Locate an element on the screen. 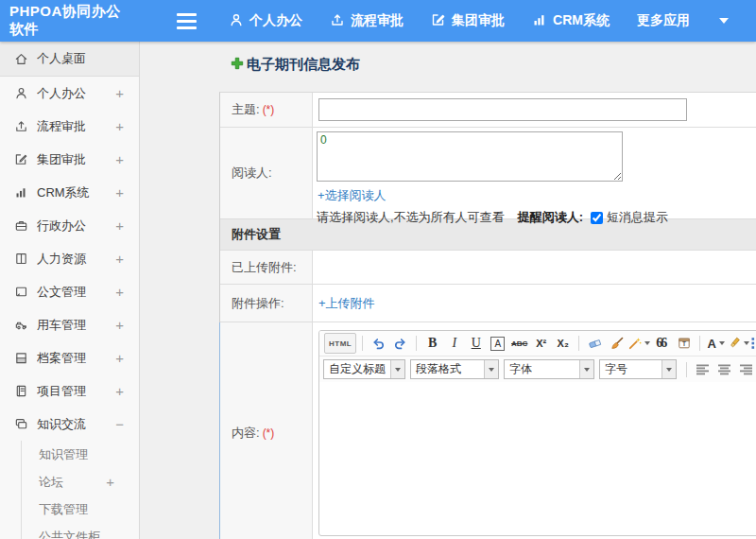 The image size is (756, 539). collapse-toggle: − is located at coordinates (119, 424).